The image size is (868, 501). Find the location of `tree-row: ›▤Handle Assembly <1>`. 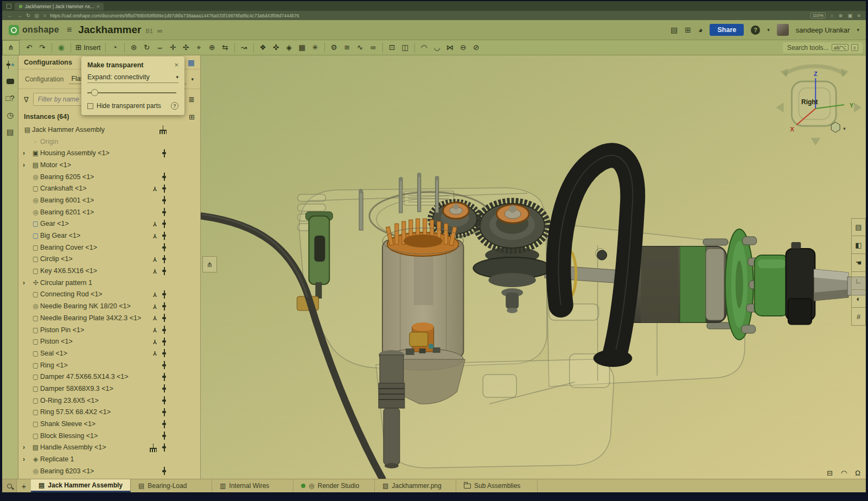

tree-row: ›▤Handle Assembly <1> is located at coordinates (110, 448).